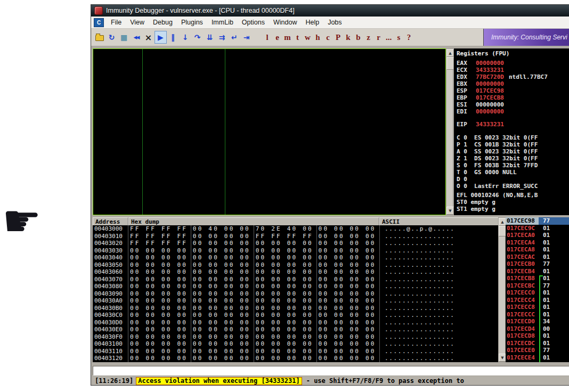 Image resolution: width=569 pixels, height=392 pixels. Describe the element at coordinates (513, 195) in the screenshot. I see `efl-row: EFL 00010246 (NO,NB,E,B` at that location.